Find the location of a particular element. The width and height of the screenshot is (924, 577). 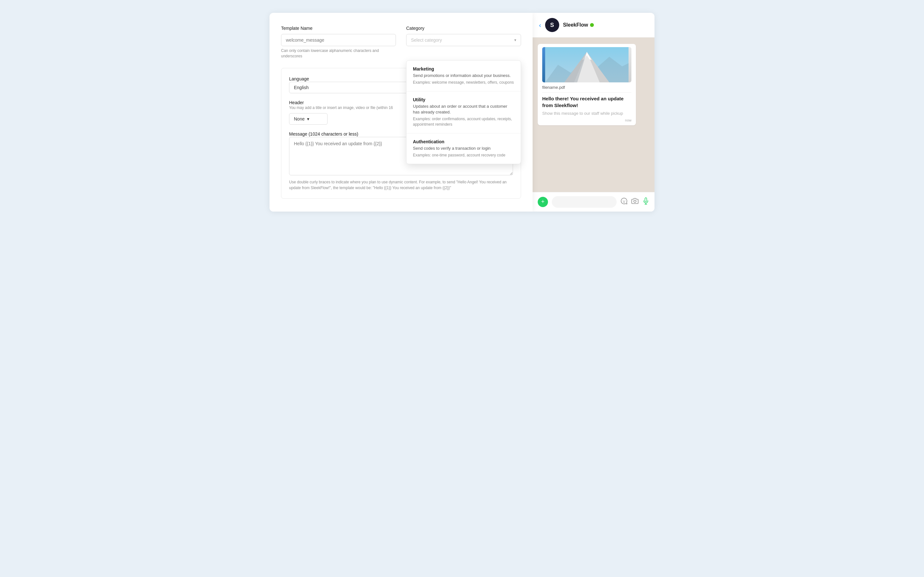

dropdown-item-utility: Utility Updates about an order or accoun… is located at coordinates (464, 112).